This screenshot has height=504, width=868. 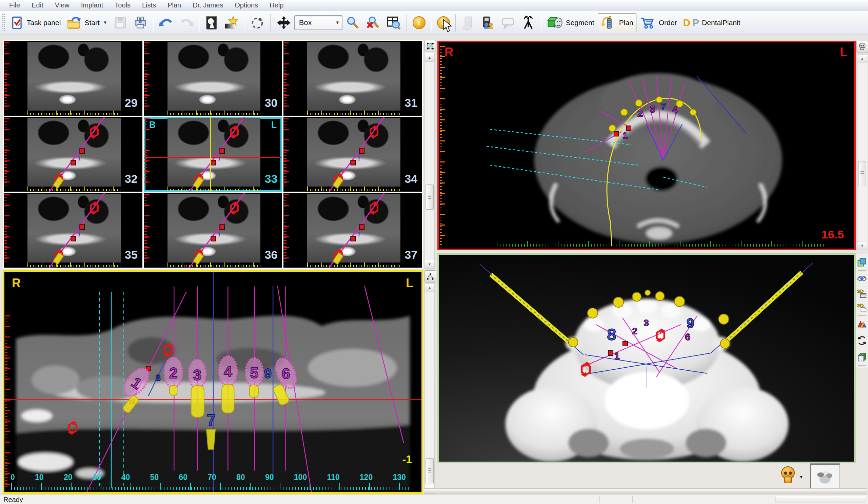 I want to click on plan-button: Plan, so click(x=617, y=23).